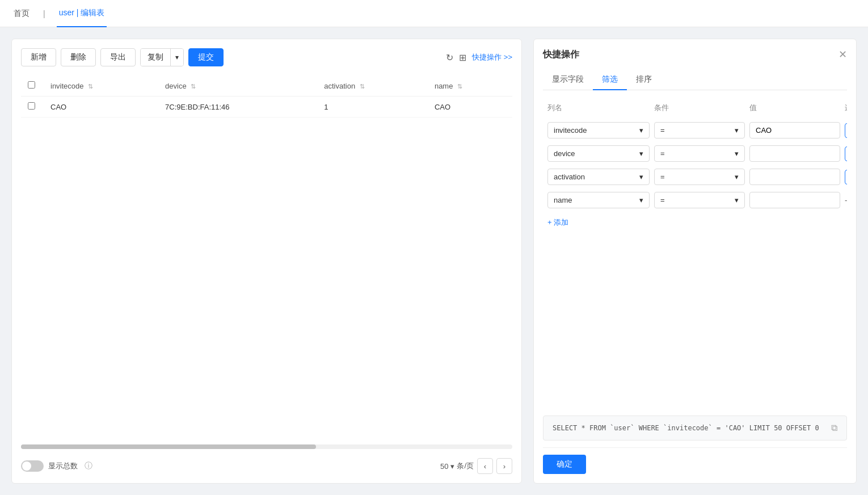  I want to click on toolbar-right: ↻ ⊞ 快捷操作 >>, so click(479, 58).